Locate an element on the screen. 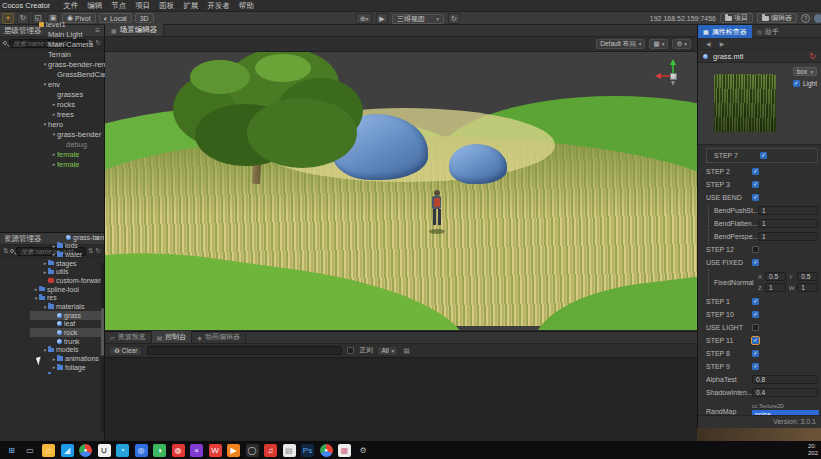 This screenshot has height=459, width=821. asset-item: ▸ water is located at coordinates (68, 254).